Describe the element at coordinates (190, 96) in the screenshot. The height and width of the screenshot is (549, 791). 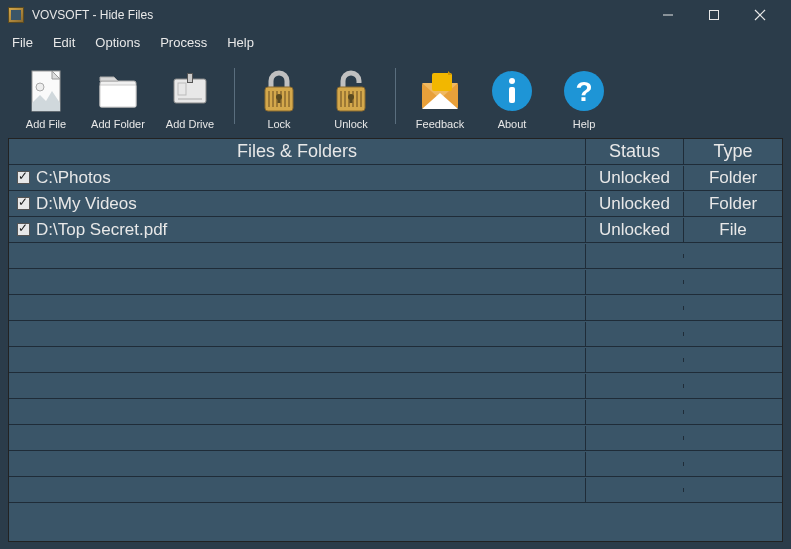
I see `add-drive-button: Add Drive` at that location.